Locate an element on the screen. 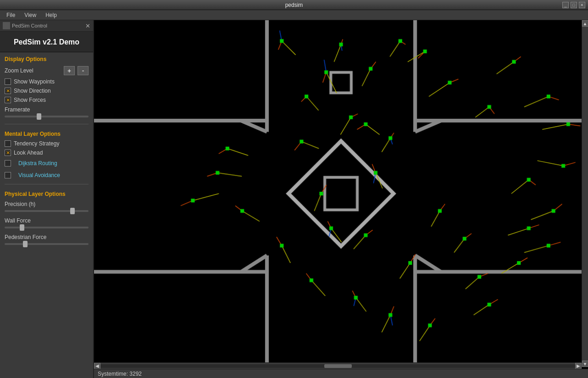 The image size is (588, 378). systemtime-label: Systemtime: 3292 is located at coordinates (120, 374).